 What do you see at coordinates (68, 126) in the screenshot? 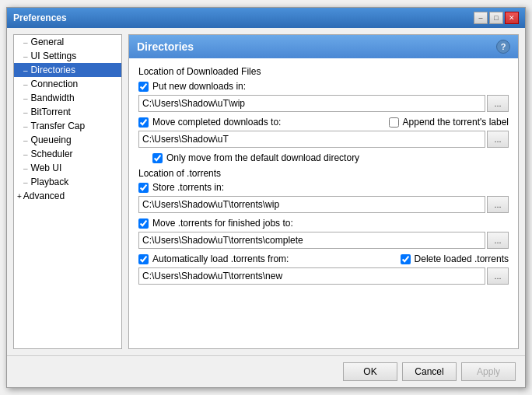
I see `sidebar-item-transfer-cap: – Transfer Cap` at bounding box center [68, 126].